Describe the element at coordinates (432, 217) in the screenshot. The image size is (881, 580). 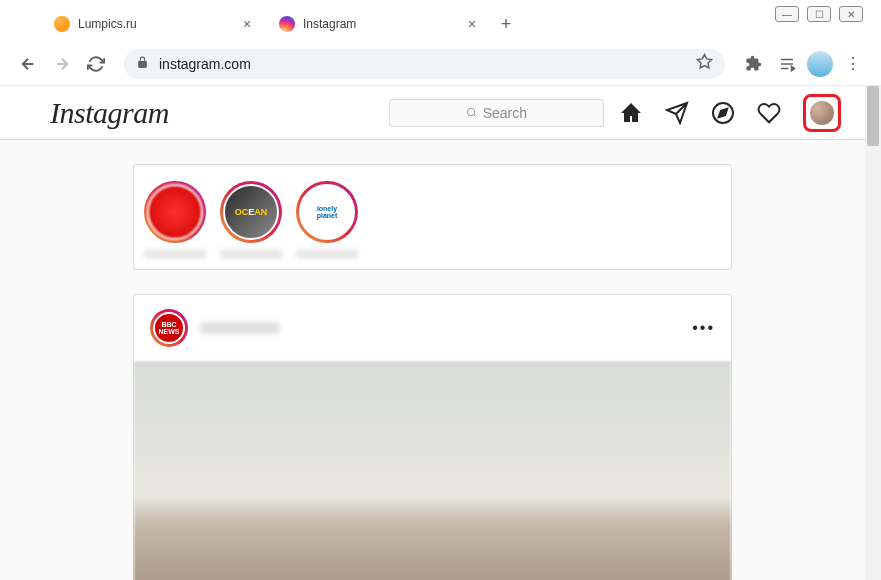
I see `stories-tray: OCEAN lonelyplanet` at that location.